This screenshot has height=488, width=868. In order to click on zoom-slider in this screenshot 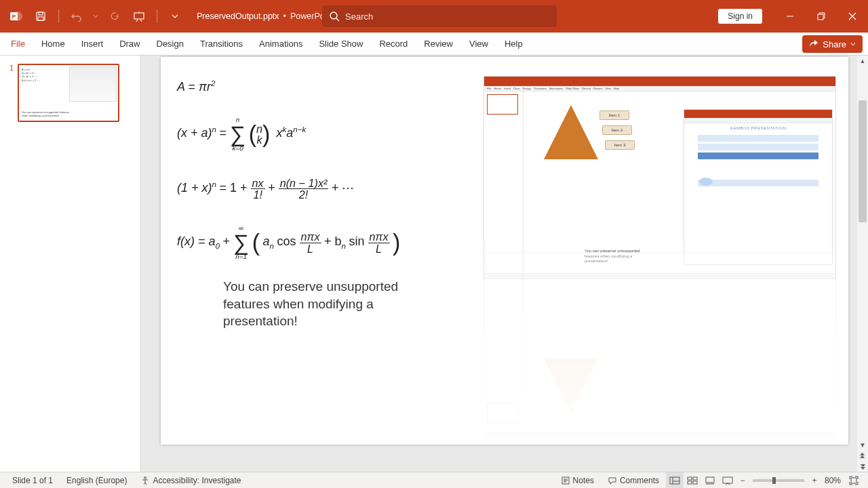, I will do `click(778, 481)`.